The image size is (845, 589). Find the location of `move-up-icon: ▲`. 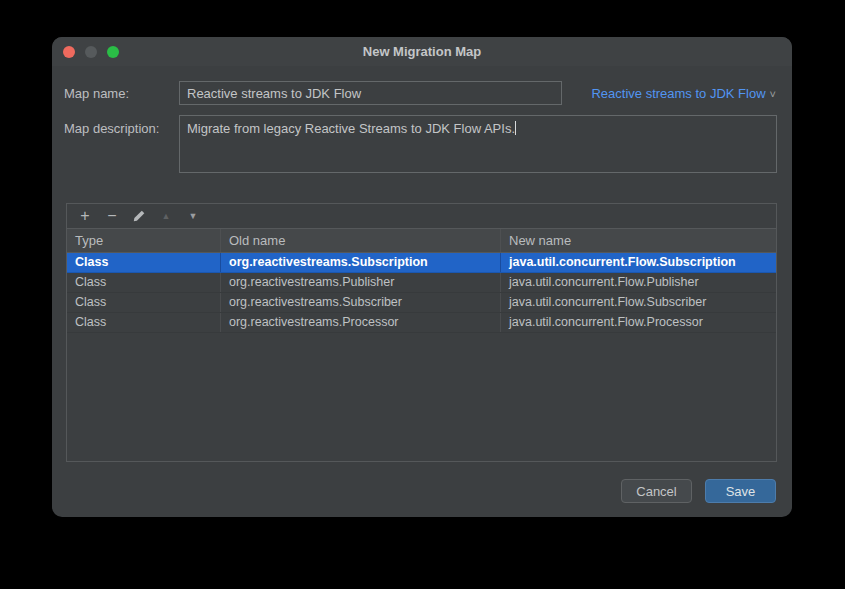

move-up-icon: ▲ is located at coordinates (166, 216).